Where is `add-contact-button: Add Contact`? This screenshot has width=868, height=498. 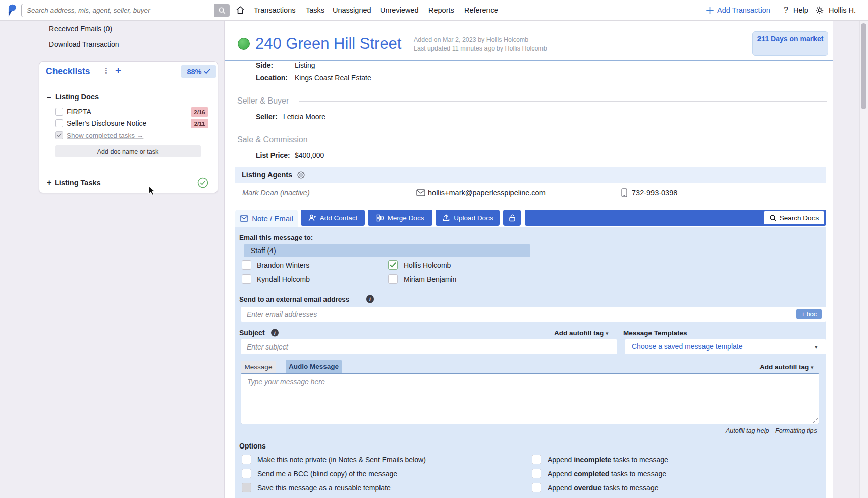 add-contact-button: Add Contact is located at coordinates (333, 218).